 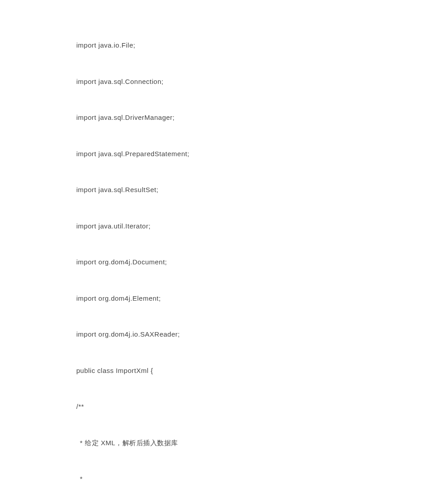 What do you see at coordinates (250, 190) in the screenshot?
I see `code-line: import java.sql.ResultSet;` at bounding box center [250, 190].